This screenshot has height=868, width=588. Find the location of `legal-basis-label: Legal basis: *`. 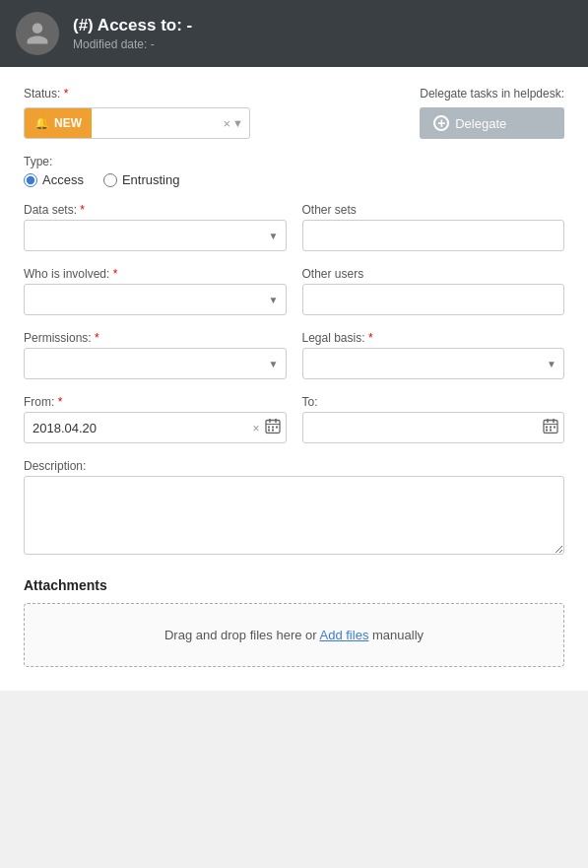

legal-basis-label: Legal basis: * is located at coordinates (433, 338).